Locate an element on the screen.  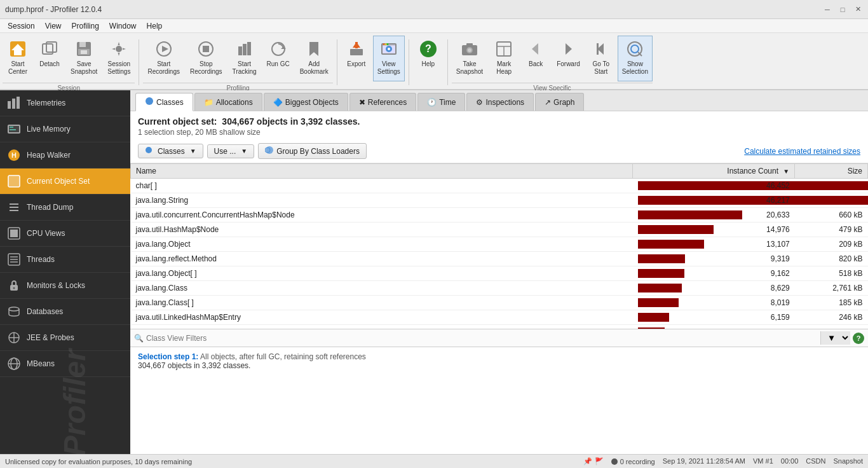
session-settings-button: SessionSettings is located at coordinates (119, 59).